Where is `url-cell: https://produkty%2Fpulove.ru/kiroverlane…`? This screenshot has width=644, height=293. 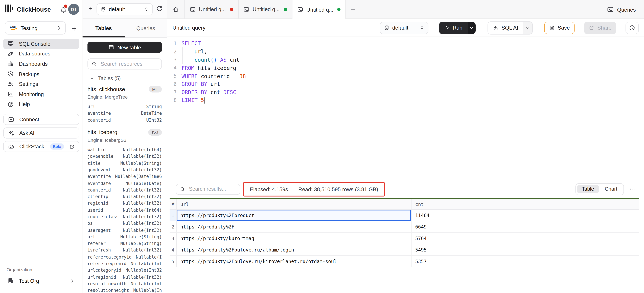
url-cell: https://produkty%2Fpulove.ru/kiroverlane… is located at coordinates (294, 261).